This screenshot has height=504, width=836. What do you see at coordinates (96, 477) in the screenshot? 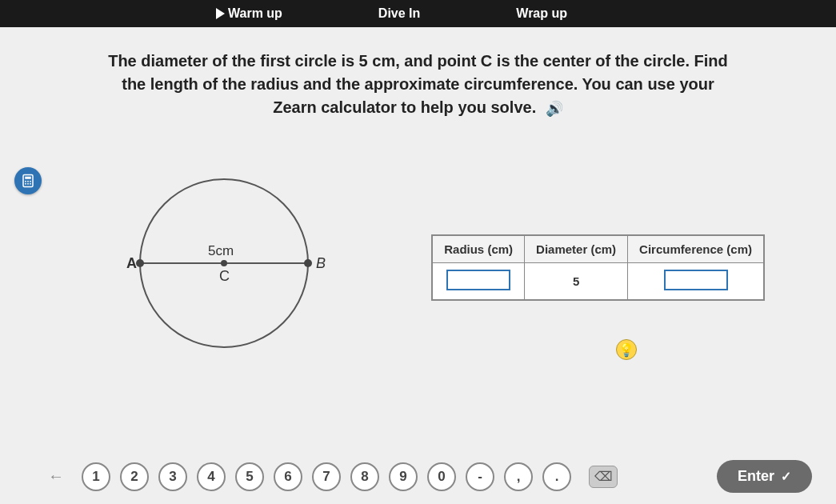
I see `key-1: 1` at bounding box center [96, 477].